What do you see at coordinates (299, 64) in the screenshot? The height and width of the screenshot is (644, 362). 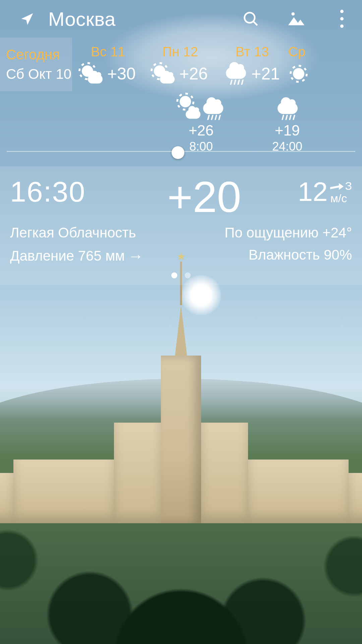 I see `day-tab-4: Ср` at bounding box center [299, 64].